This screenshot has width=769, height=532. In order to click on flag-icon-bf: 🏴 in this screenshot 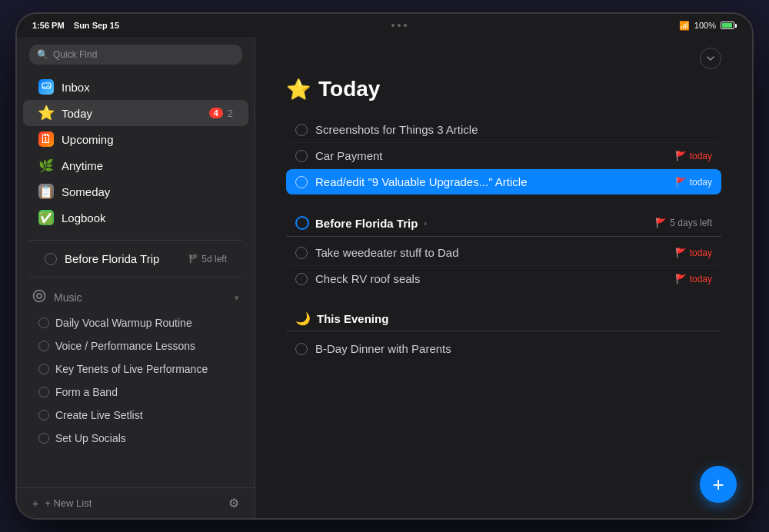, I will do `click(194, 258)`.